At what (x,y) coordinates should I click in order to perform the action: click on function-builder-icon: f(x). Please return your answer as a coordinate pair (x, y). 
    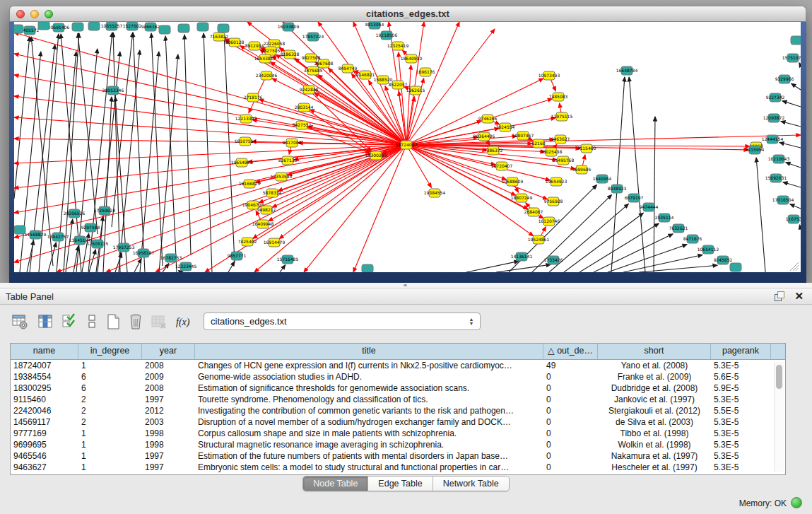
    Looking at the image, I should click on (184, 322).